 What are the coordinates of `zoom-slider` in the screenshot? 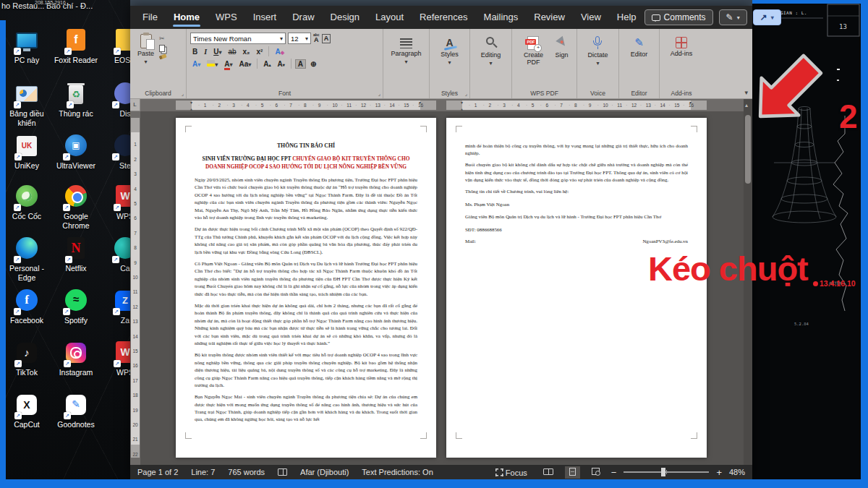 It's located at (666, 472).